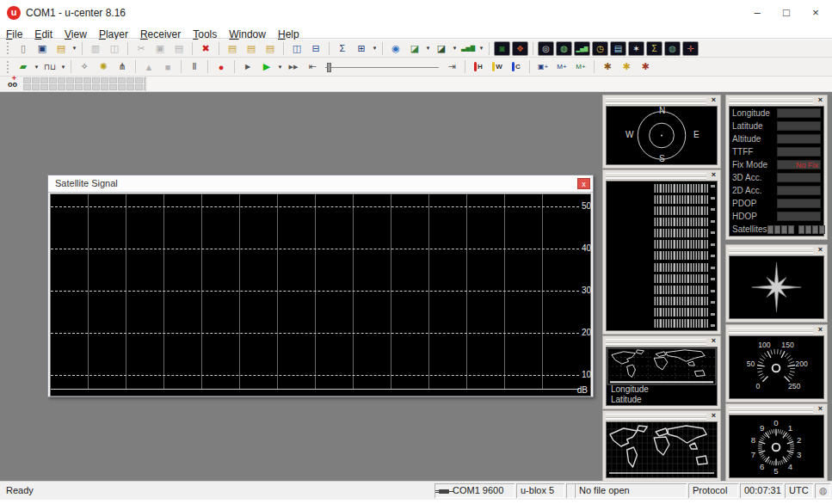 The image size is (832, 504). What do you see at coordinates (122, 67) in the screenshot?
I see `antenna-icon: ⋔` at bounding box center [122, 67].